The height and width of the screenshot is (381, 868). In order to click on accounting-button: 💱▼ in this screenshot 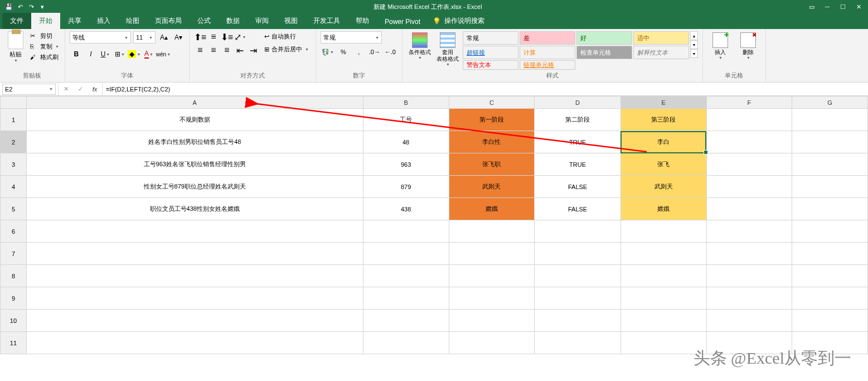, I will do `click(328, 52)`.